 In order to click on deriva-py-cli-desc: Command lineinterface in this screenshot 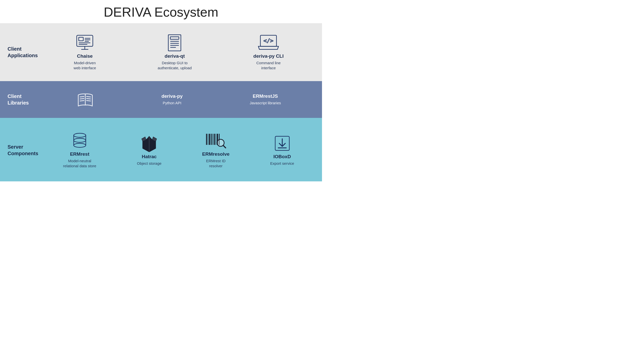, I will do `click(269, 65)`.